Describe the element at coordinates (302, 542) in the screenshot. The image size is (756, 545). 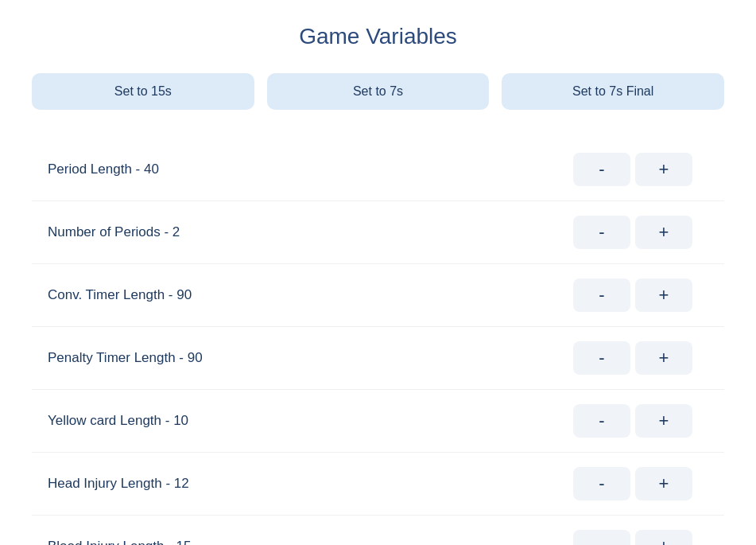
I see `variable-label-blood-injury-length: Blood Injury Length - 15` at that location.